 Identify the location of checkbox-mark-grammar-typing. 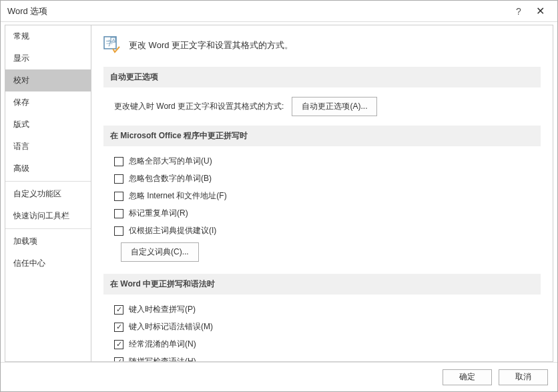
(119, 327).